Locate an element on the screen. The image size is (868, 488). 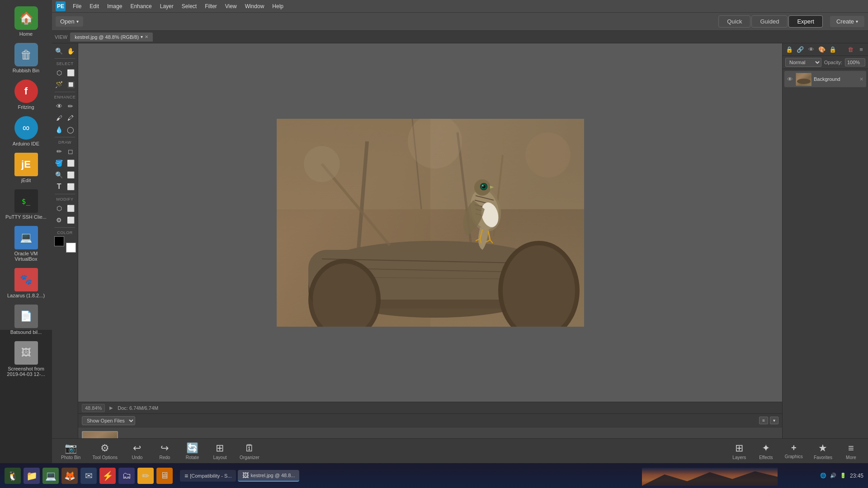
file-tab-dropdown-icon: ▾ is located at coordinates (142, 37).